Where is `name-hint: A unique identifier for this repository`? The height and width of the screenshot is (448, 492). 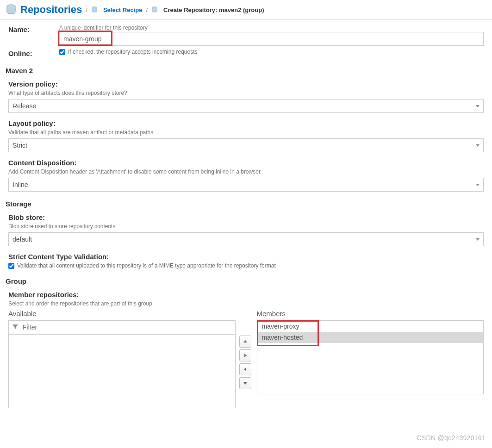
name-hint: A unique identifier for this repository is located at coordinates (271, 28).